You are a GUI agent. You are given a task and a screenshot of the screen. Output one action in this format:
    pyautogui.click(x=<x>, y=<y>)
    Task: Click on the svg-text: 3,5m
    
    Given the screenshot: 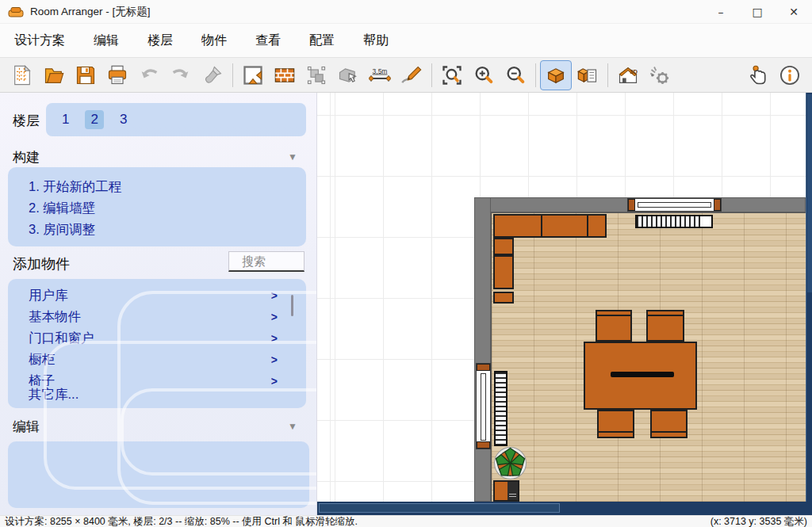 What is the action you would take?
    pyautogui.click(x=381, y=71)
    